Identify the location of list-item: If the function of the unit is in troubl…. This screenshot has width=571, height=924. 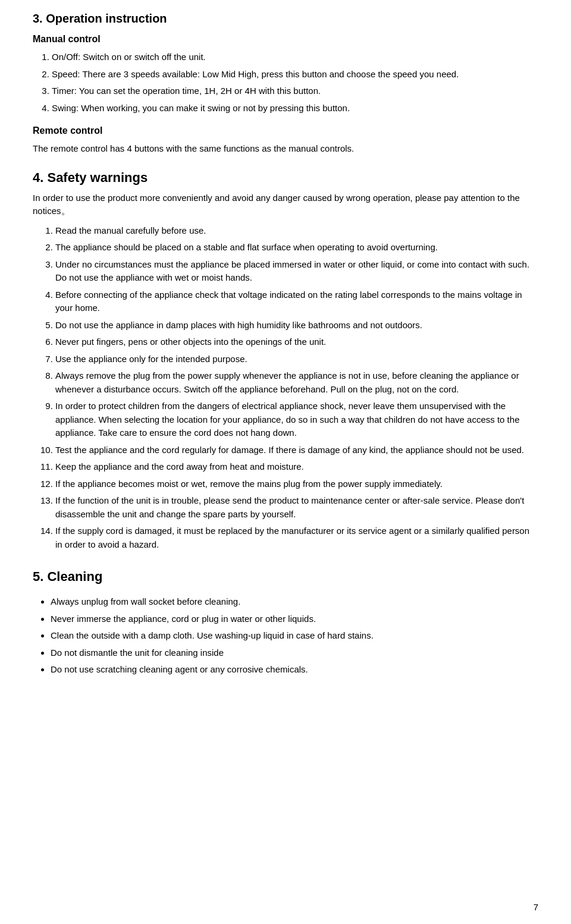
(297, 508).